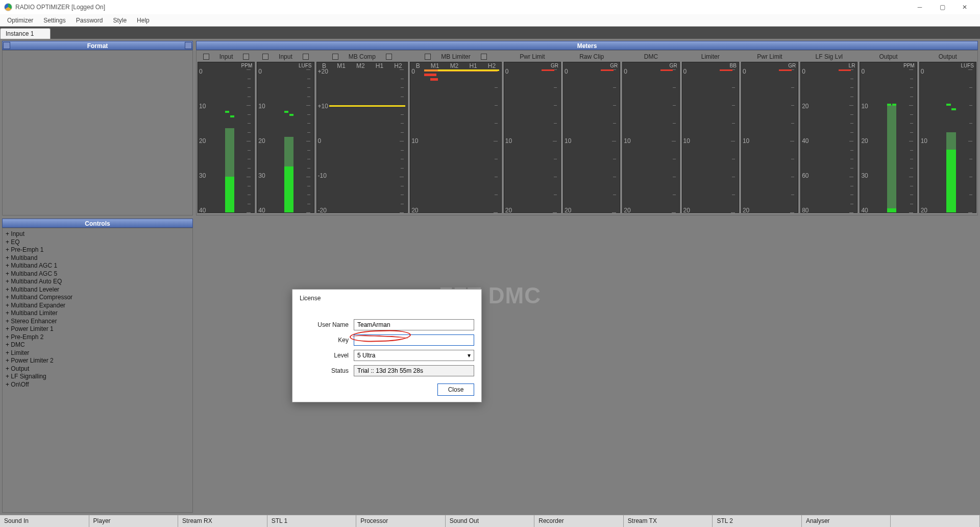 The image size is (980, 527). Describe the element at coordinates (143, 20) in the screenshot. I see `menu-help: Help` at that location.